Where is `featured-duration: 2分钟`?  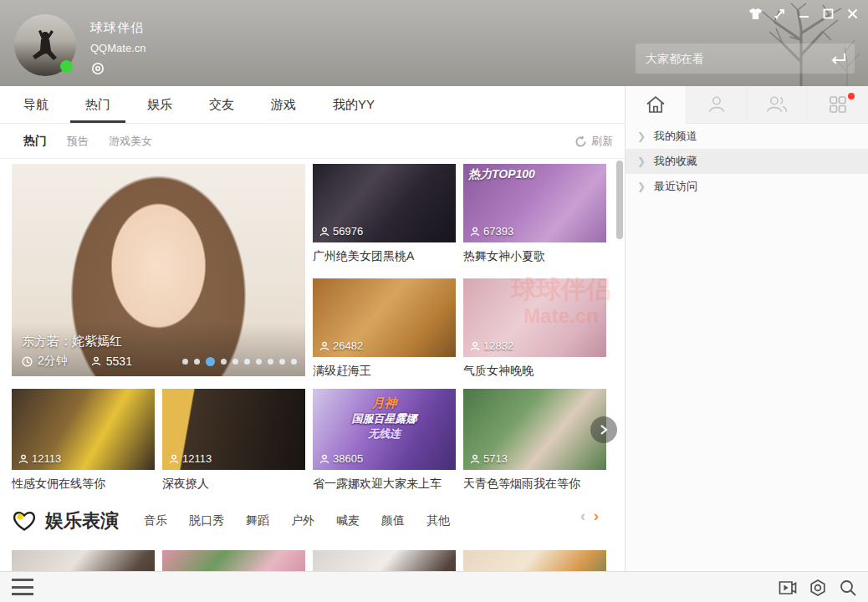 featured-duration: 2分钟 is located at coordinates (53, 361).